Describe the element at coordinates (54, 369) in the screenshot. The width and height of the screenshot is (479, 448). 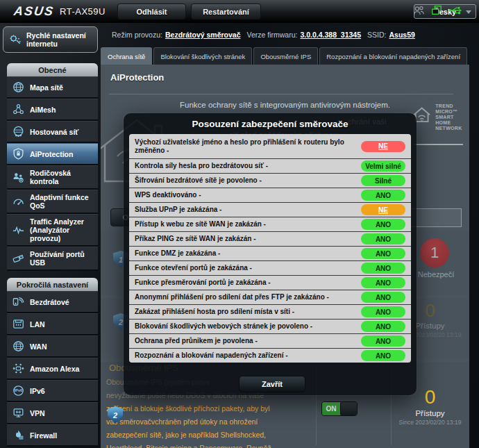
I see `sidebar-item-label: Amazon Alexa` at that location.